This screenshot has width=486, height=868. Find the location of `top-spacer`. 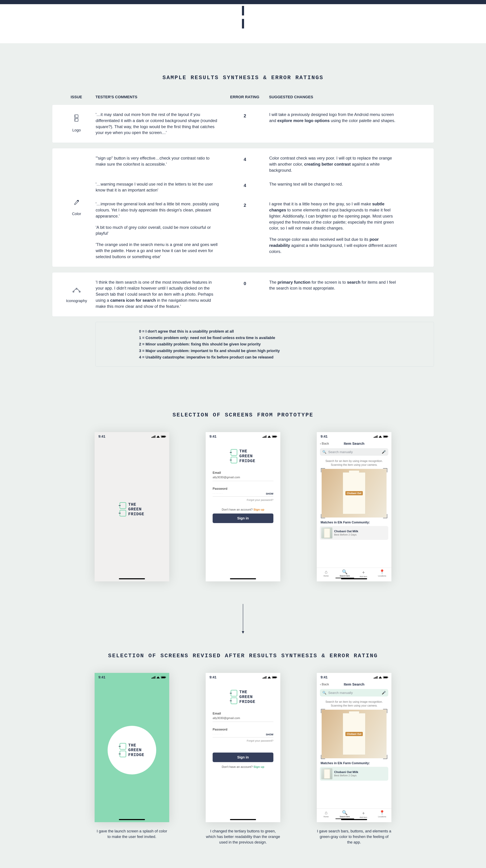

top-spacer is located at coordinates (243, 24).